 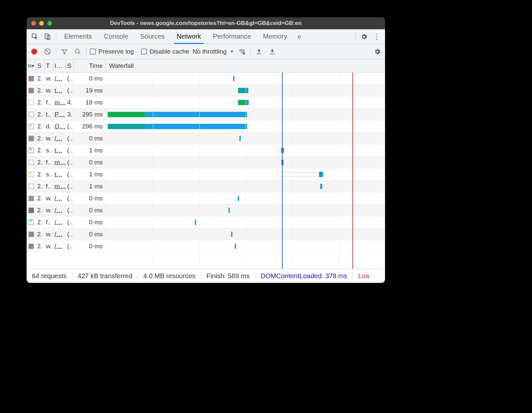 I want to click on status-requests: 64 requests, so click(x=49, y=276).